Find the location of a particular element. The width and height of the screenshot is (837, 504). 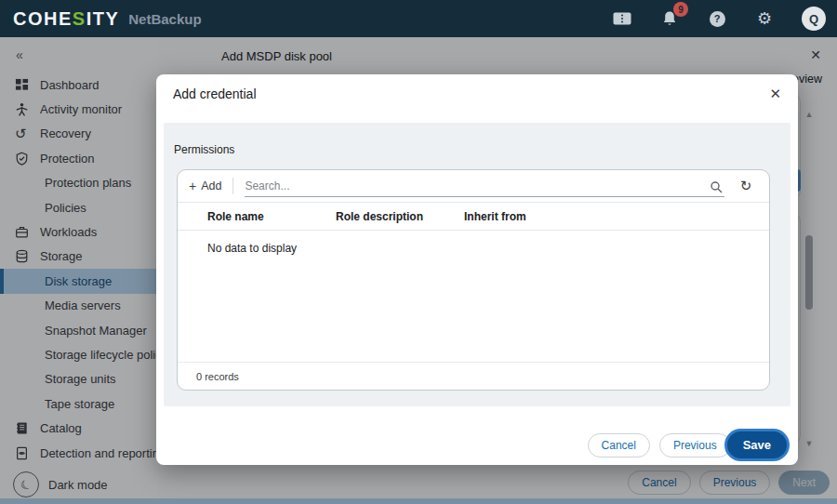

user-avatar: Q is located at coordinates (814, 19).